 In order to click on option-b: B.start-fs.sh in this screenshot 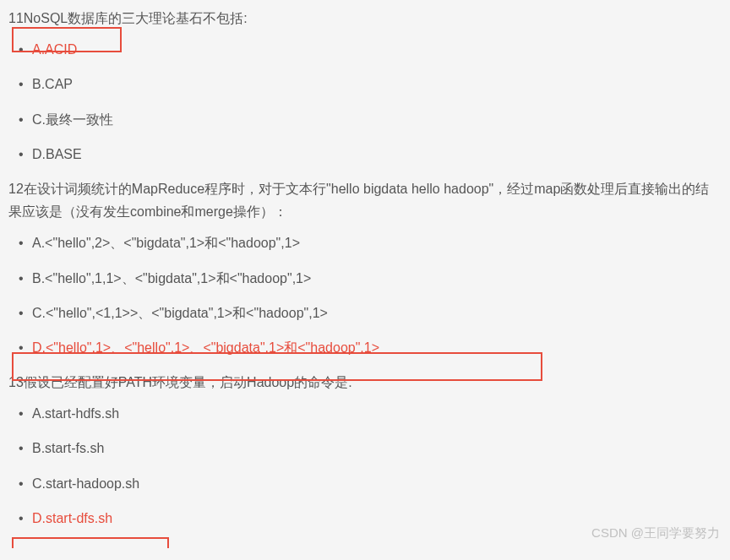, I will do `click(377, 448)`.